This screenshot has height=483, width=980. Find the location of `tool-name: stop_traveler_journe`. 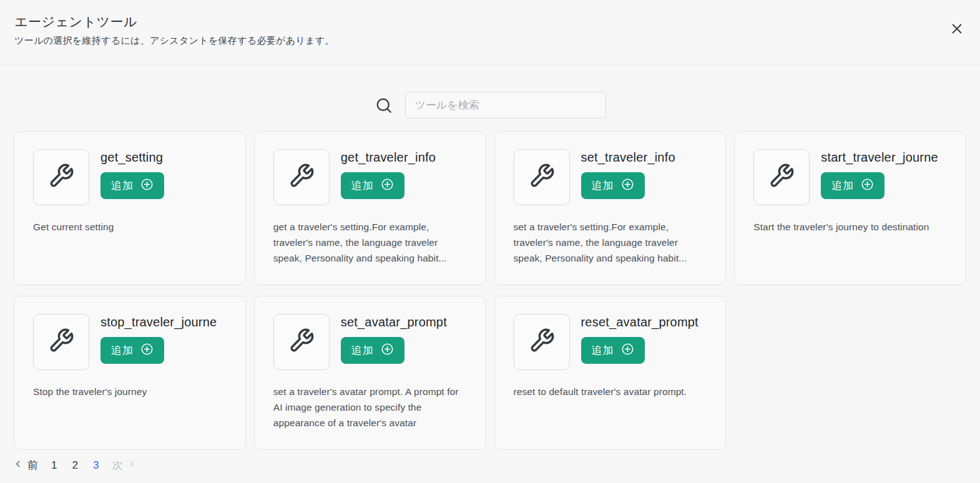

tool-name: stop_traveler_journe is located at coordinates (164, 322).